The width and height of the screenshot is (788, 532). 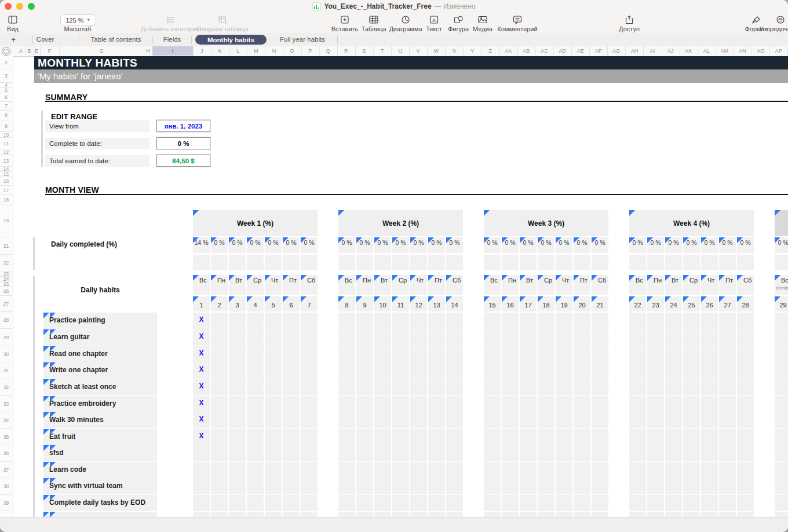 What do you see at coordinates (273, 285) in the screenshot?
I see `day-name-cell: Чт` at bounding box center [273, 285].